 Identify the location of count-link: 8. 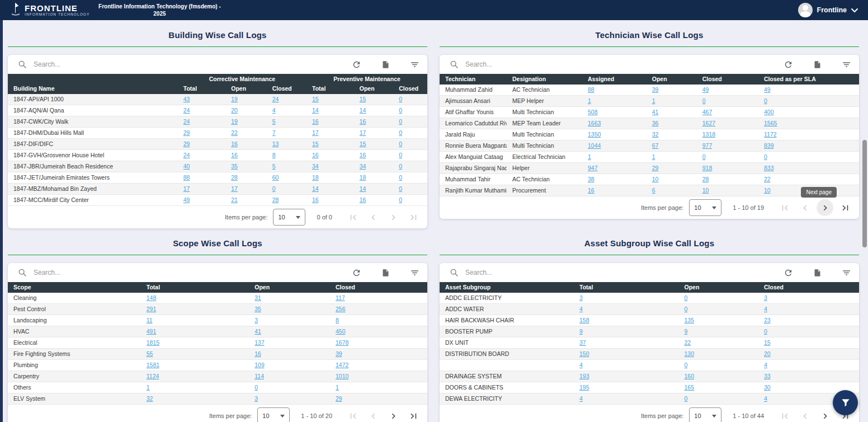
(274, 155).